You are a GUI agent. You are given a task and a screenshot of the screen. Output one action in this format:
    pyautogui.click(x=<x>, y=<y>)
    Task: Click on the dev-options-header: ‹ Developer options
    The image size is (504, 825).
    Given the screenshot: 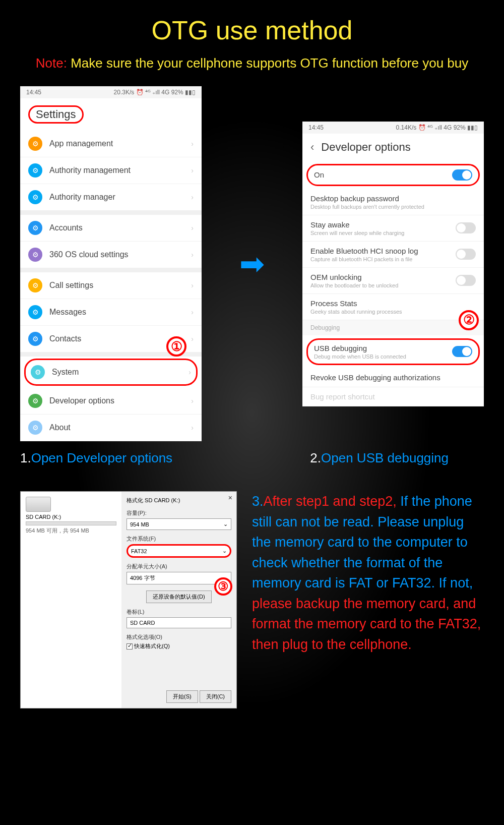 What is the action you would take?
    pyautogui.click(x=393, y=147)
    